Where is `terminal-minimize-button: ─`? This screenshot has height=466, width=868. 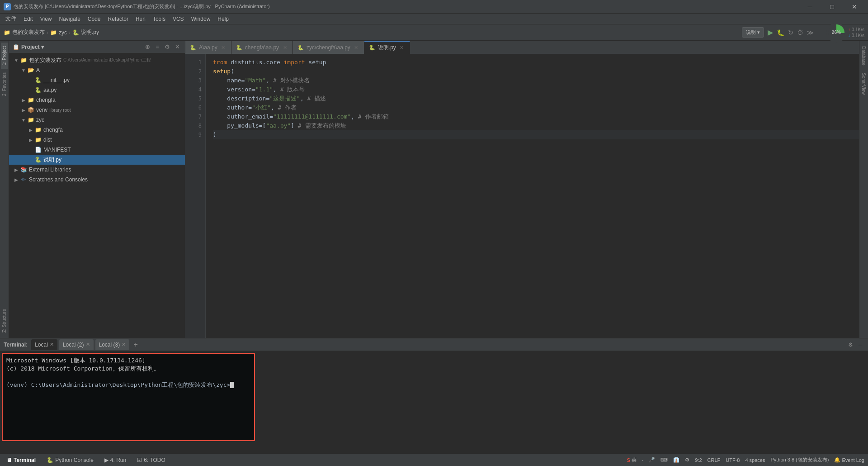
terminal-minimize-button: ─ is located at coordinates (860, 345).